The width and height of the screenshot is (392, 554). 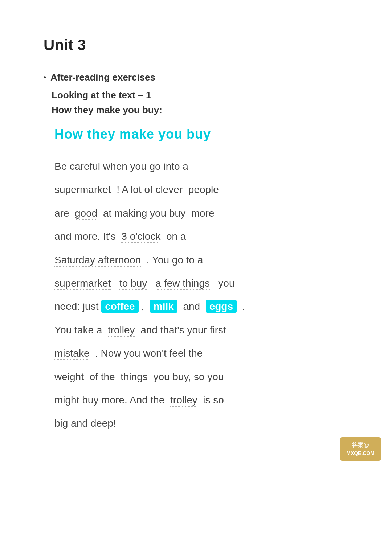 What do you see at coordinates (221, 306) in the screenshot?
I see `highlight-eggs: eggs` at bounding box center [221, 306].